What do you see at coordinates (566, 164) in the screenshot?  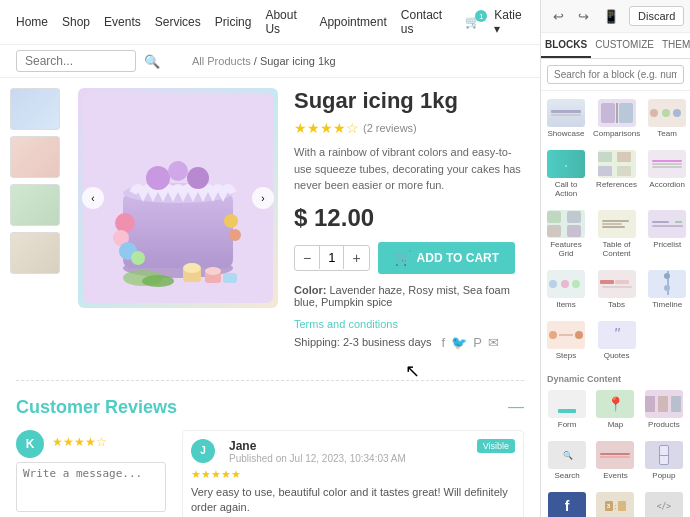 I see `block-cta-visual` at bounding box center [566, 164].